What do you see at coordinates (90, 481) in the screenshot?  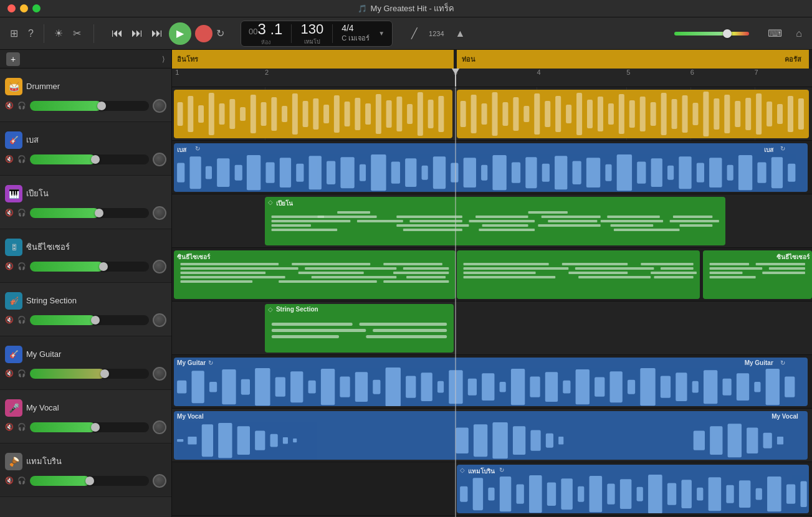 I see `volume-slider-tambourine` at bounding box center [90, 481].